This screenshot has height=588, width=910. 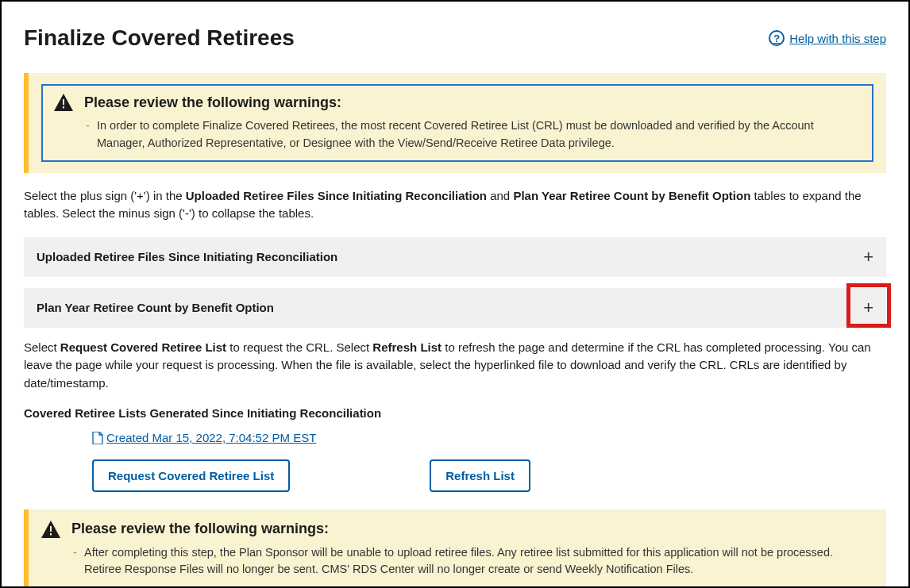 What do you see at coordinates (455, 366) in the screenshot?
I see `instruction-request-crl: Select Request Covered Retiree List to r…` at bounding box center [455, 366].